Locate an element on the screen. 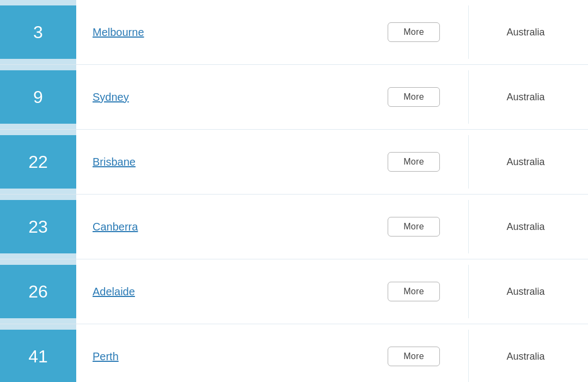 This screenshot has width=588, height=382. city-link: Melbourne is located at coordinates (119, 32).